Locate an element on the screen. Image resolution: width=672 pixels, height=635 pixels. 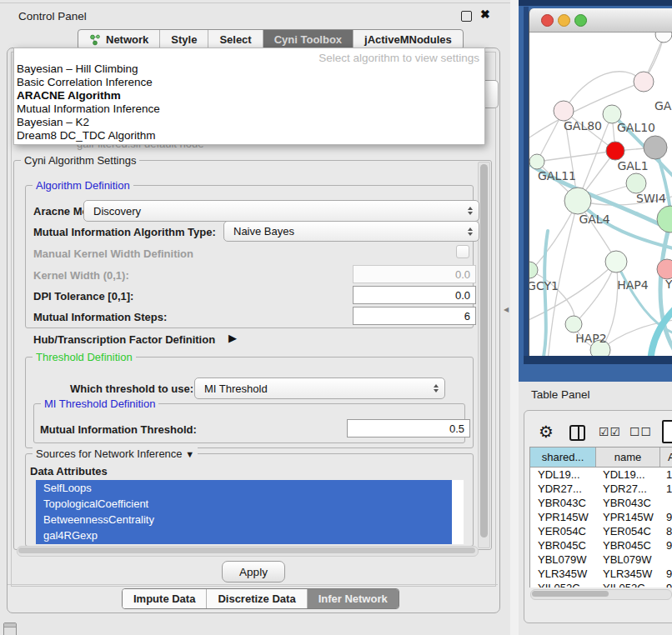
data-attributes-list: SelfLoops TopologicalCoefficient Between… is located at coordinates (250, 512).